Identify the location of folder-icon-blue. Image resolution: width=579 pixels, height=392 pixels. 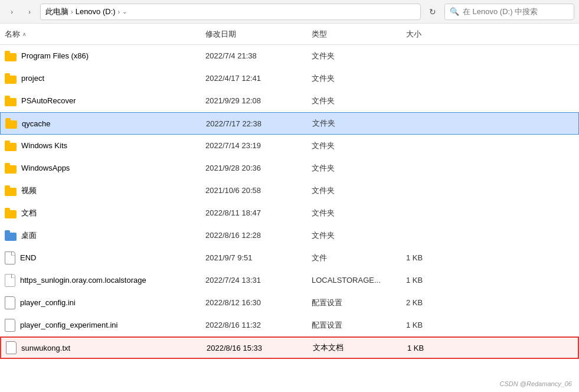
(11, 236).